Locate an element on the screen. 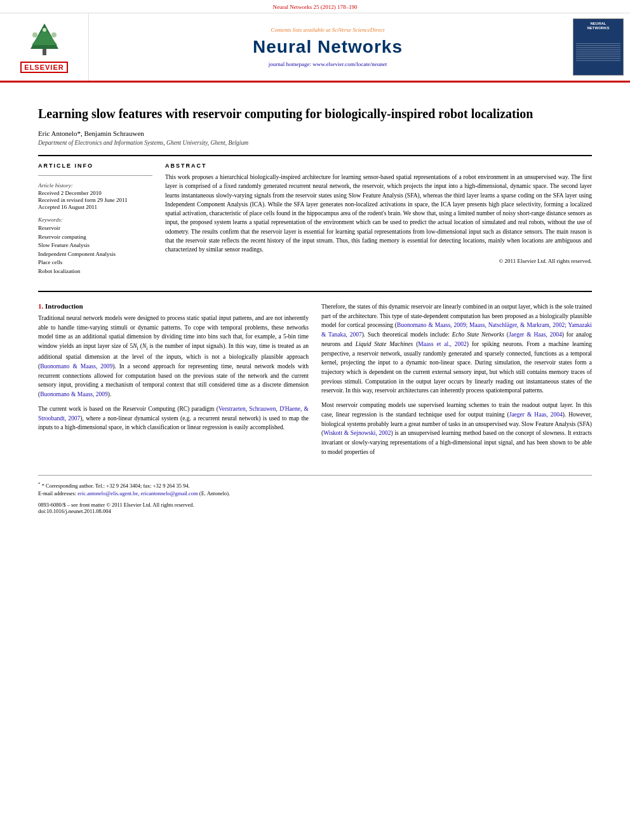  article-info-col: ARTICLE INFO Article history: Received 2… is located at coordinates (95, 222).